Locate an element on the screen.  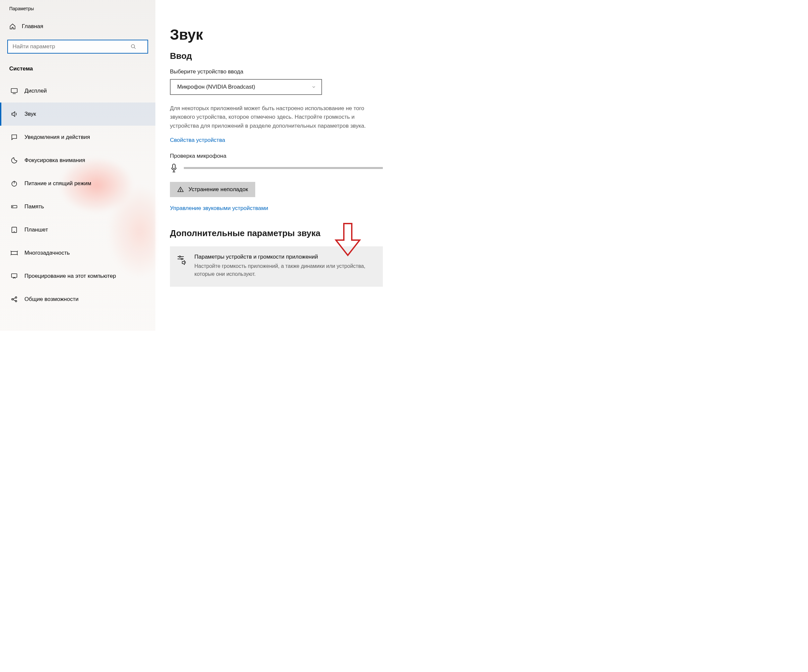
nav-list: Дисплей Звук Уведомления и действия Фоку… is located at coordinates (78, 195).